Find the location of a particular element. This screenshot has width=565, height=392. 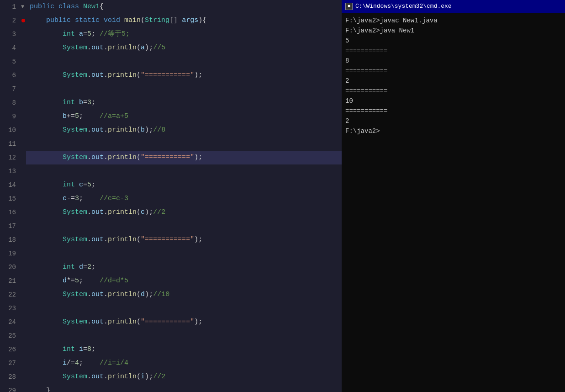

code-token: [] is located at coordinates (175, 20).